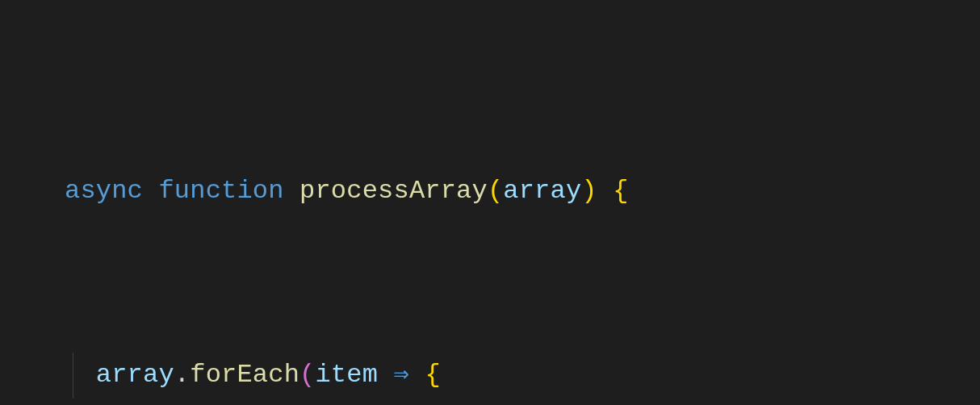 The height and width of the screenshot is (405, 980). I want to click on parameter: array, so click(542, 190).